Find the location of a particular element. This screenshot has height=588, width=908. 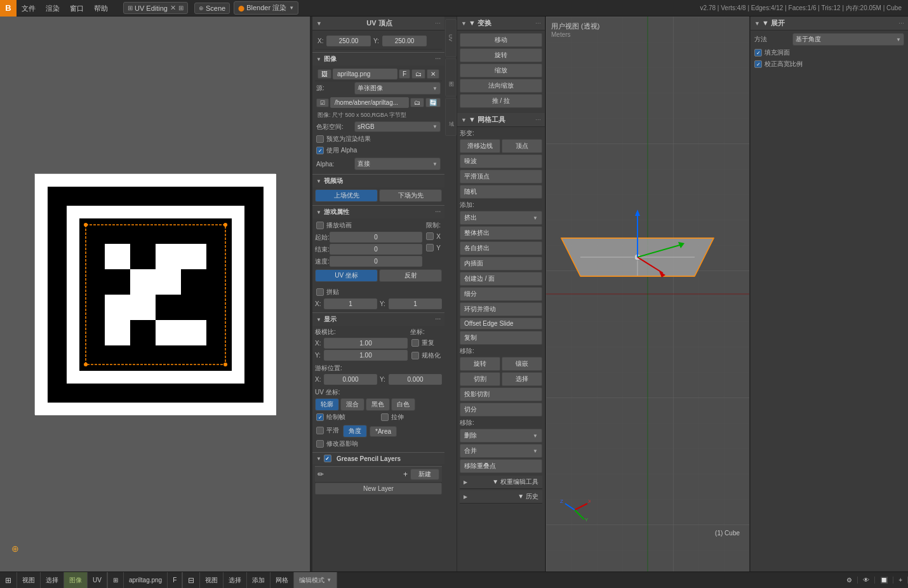

filename-field: apriltag.png is located at coordinates (365, 74).